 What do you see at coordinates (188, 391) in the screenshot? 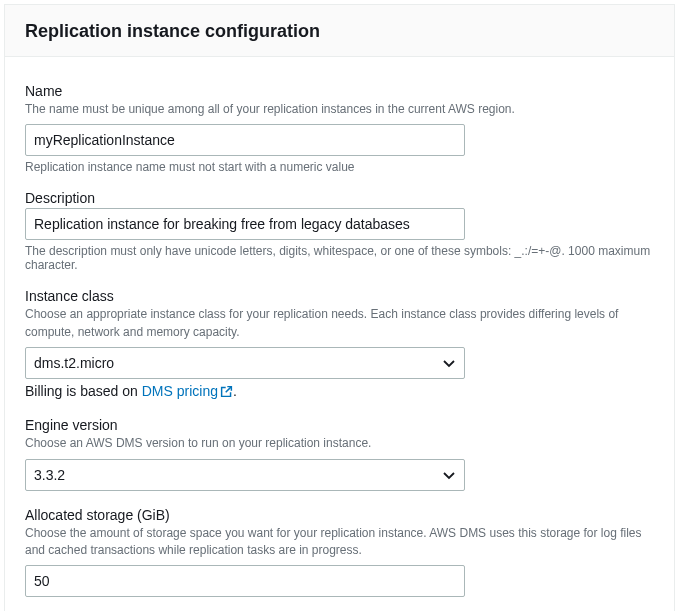
I see `dms-pricing-link: DMS pricing` at bounding box center [188, 391].